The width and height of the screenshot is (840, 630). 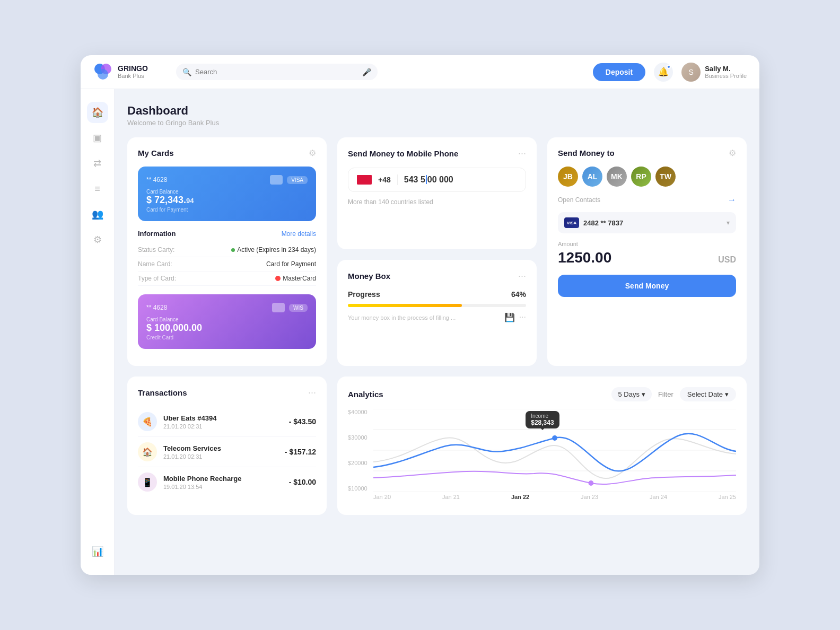 I want to click on sidebar-item-transfers: ⇄, so click(x=98, y=163).